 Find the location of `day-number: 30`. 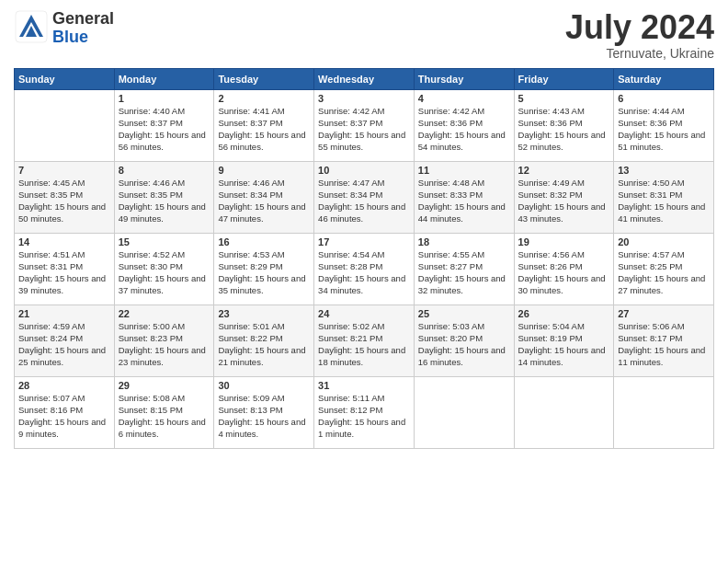

day-number: 30 is located at coordinates (264, 385).